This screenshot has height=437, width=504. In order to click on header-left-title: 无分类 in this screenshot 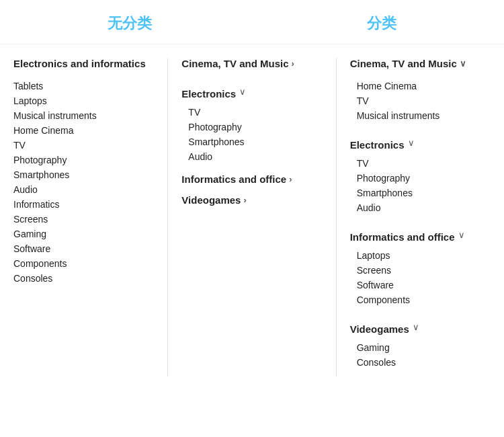, I will do `click(130, 24)`.